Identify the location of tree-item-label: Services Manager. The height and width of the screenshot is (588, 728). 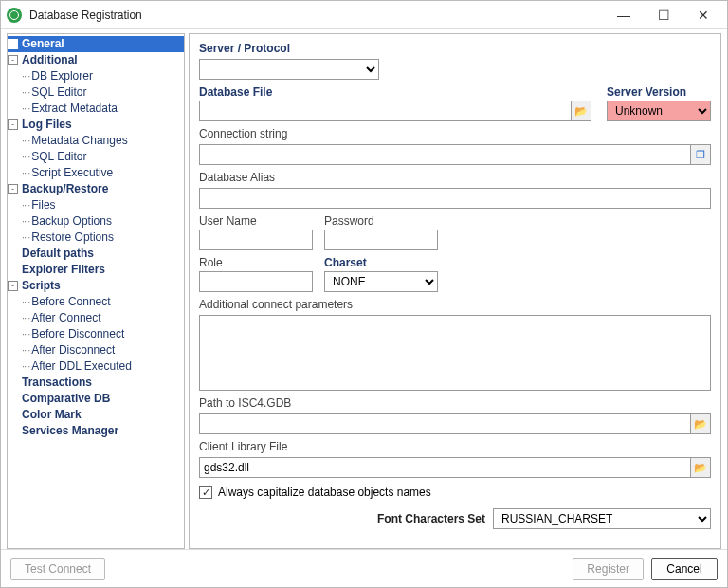
(70, 431).